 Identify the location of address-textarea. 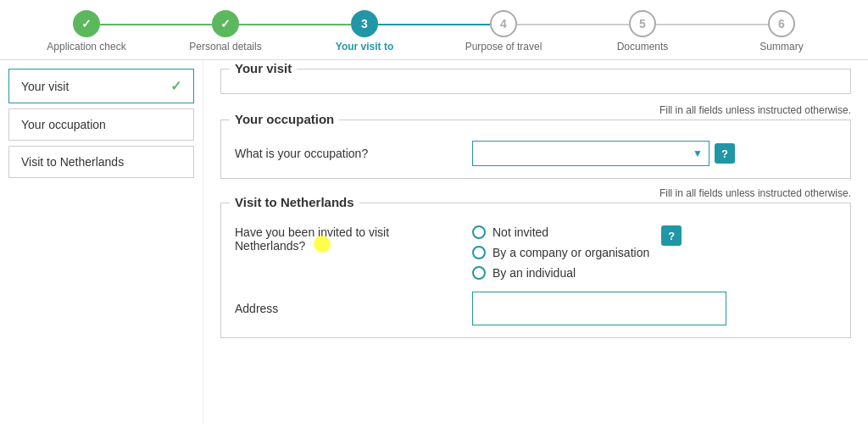
(599, 308).